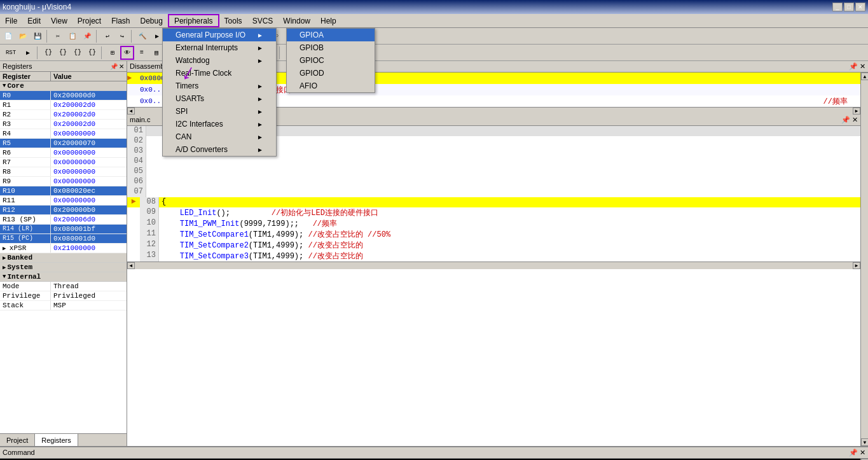 The image size is (868, 460). I want to click on tb-build: 🔨, so click(142, 36).